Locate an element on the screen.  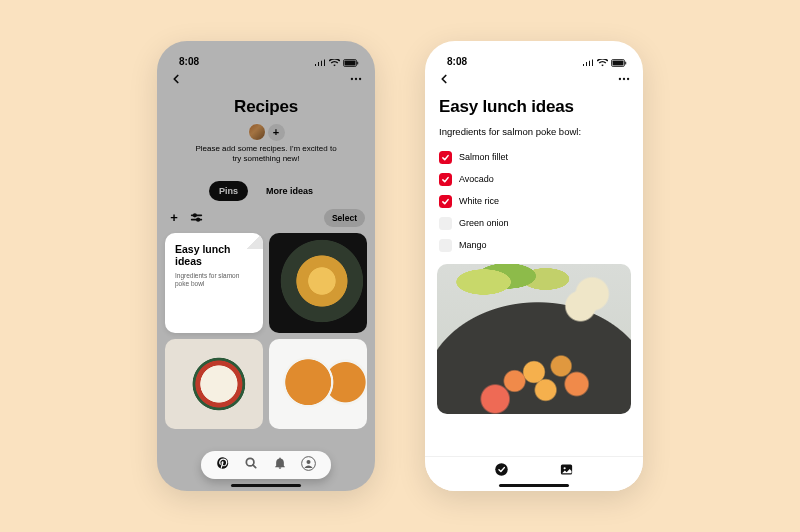
tab-pins: Pins is located at coordinates (228, 191).